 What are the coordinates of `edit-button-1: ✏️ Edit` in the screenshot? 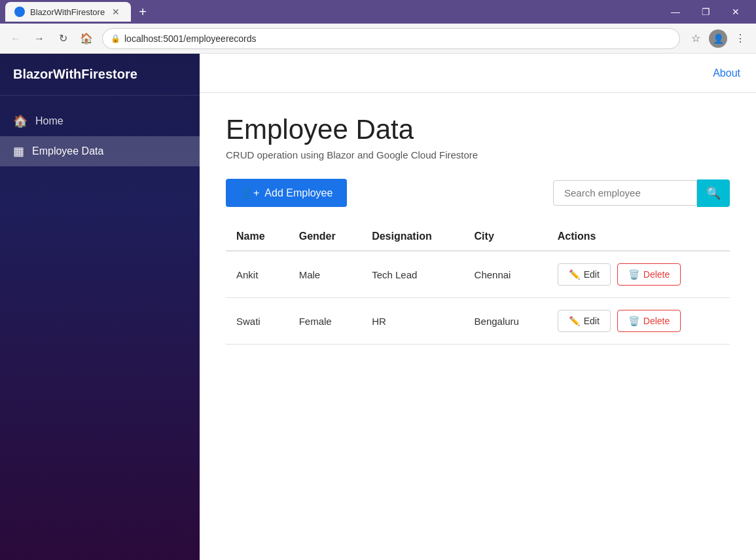 It's located at (584, 274).